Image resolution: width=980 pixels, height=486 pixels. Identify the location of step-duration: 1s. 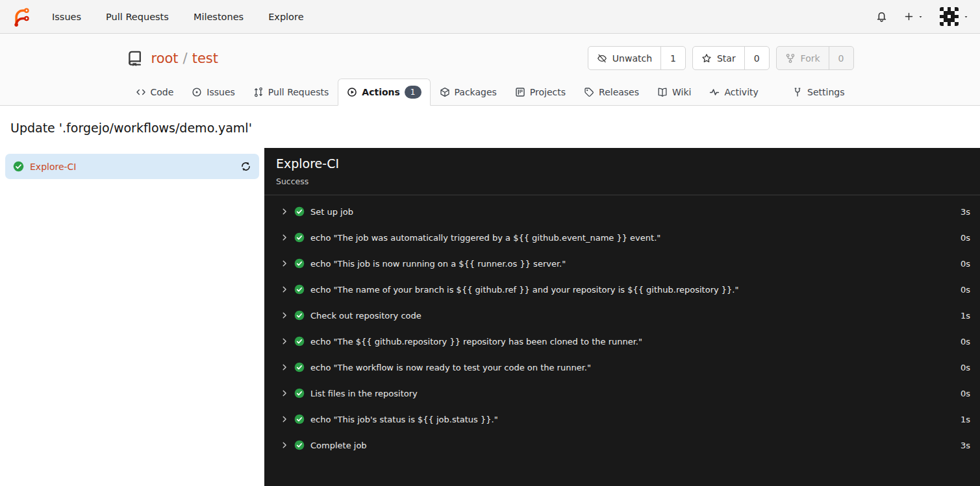
(965, 315).